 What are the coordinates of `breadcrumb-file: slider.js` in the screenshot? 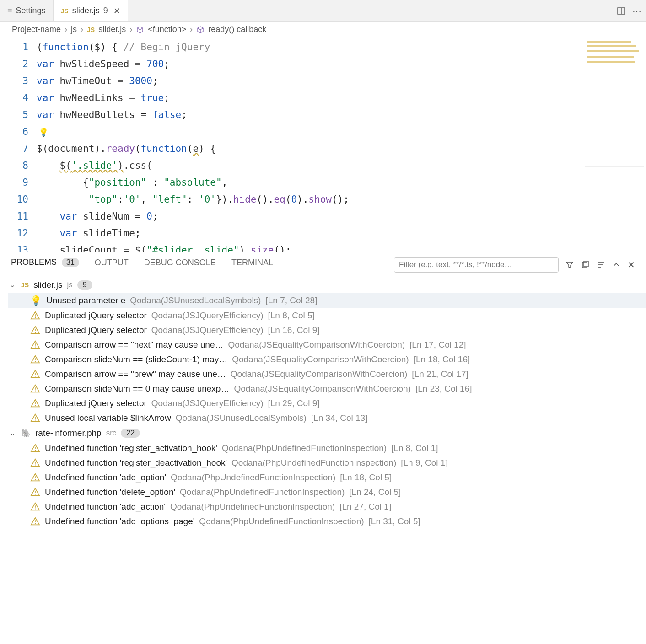 It's located at (112, 29).